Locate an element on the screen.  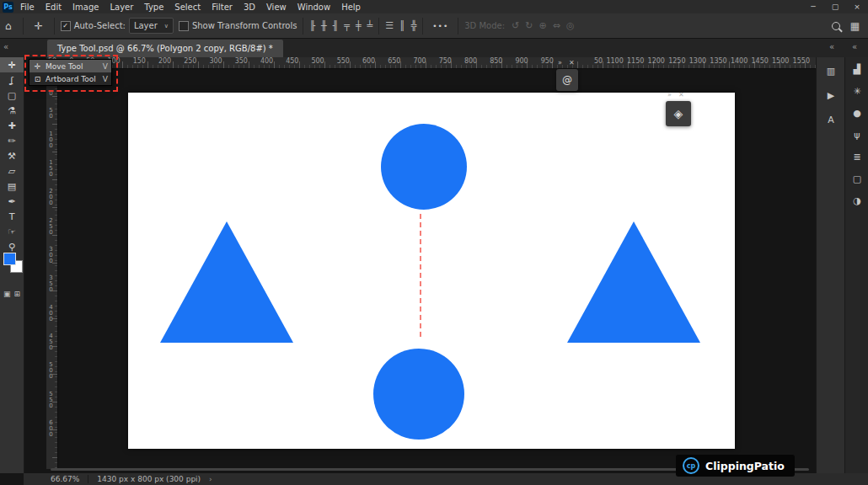
menu-item: Image is located at coordinates (86, 7).